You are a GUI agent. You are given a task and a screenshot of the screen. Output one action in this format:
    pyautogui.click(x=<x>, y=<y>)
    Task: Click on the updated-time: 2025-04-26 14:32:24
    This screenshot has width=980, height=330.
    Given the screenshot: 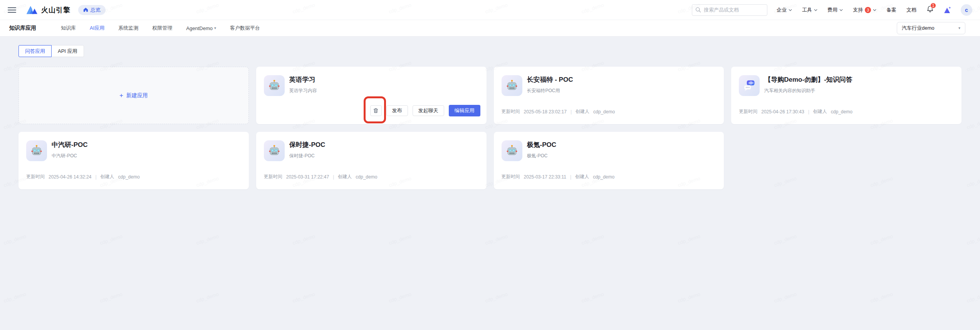 What is the action you would take?
    pyautogui.click(x=70, y=177)
    